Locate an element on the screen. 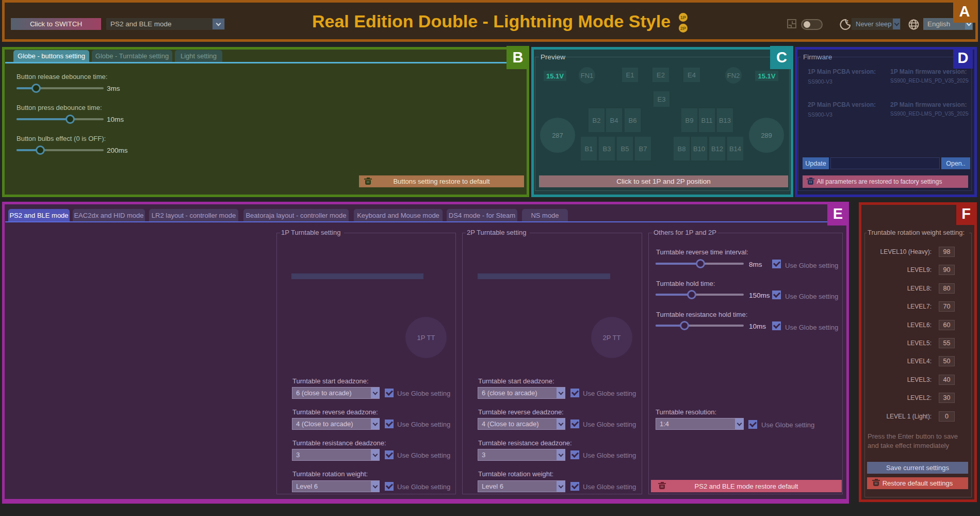 This screenshot has height=516, width=980. svg-text: z is located at coordinates (847, 21).